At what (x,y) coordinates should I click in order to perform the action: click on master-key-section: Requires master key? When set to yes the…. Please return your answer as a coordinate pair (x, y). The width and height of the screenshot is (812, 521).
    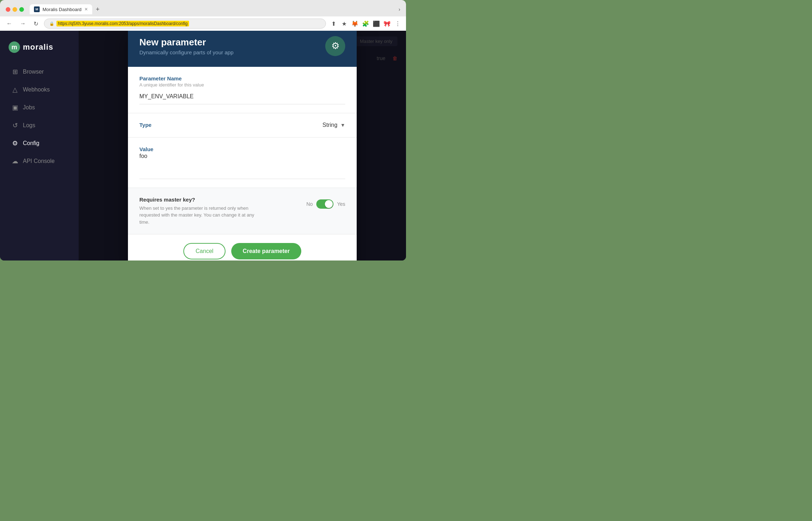
    Looking at the image, I should click on (242, 212).